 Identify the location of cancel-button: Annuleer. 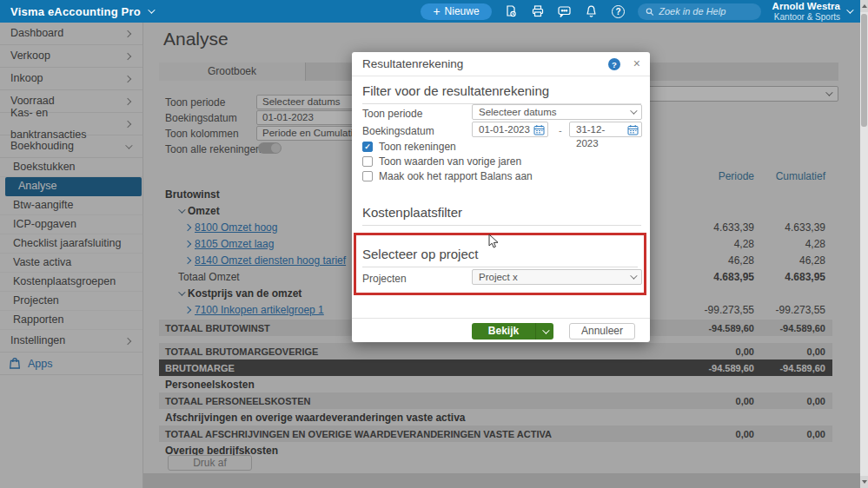
(602, 332).